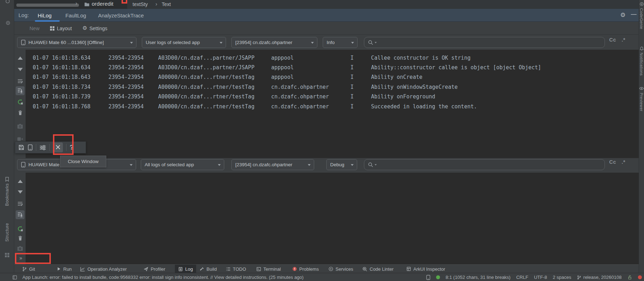  I want to click on toolbar-todo-button: TODO, so click(236, 269).